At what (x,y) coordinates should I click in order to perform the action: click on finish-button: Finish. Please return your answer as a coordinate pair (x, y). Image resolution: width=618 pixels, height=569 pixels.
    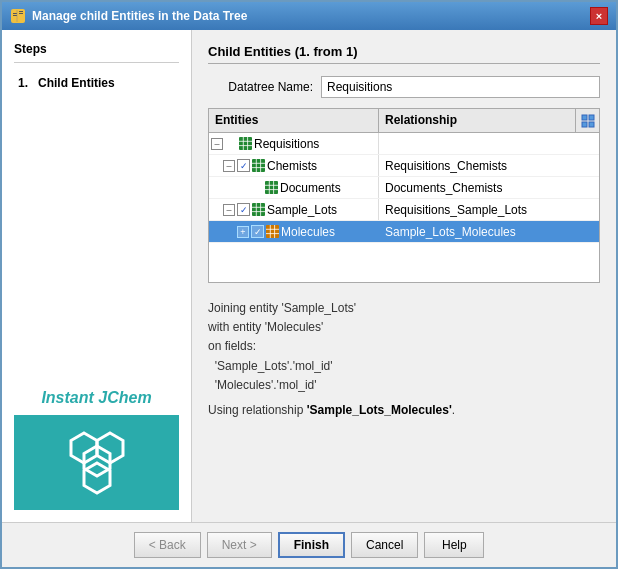
    Looking at the image, I should click on (312, 545).